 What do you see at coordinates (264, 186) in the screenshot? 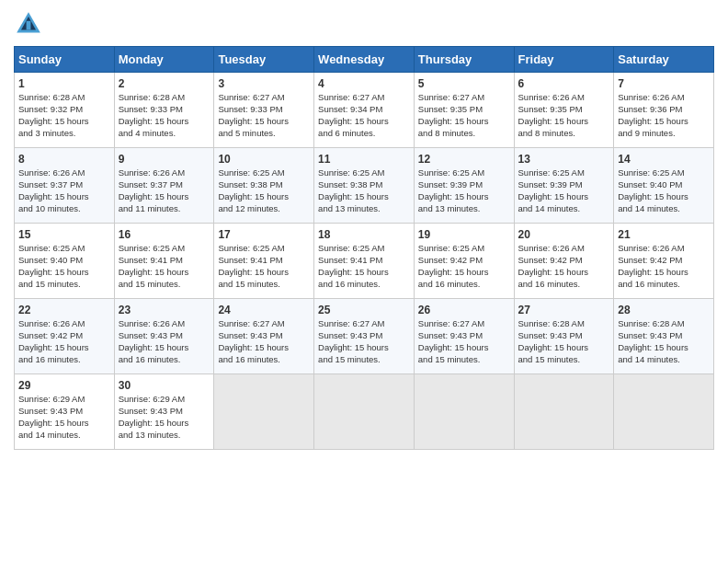
I see `day-info: Sunset: 9:38 PM` at bounding box center [264, 186].